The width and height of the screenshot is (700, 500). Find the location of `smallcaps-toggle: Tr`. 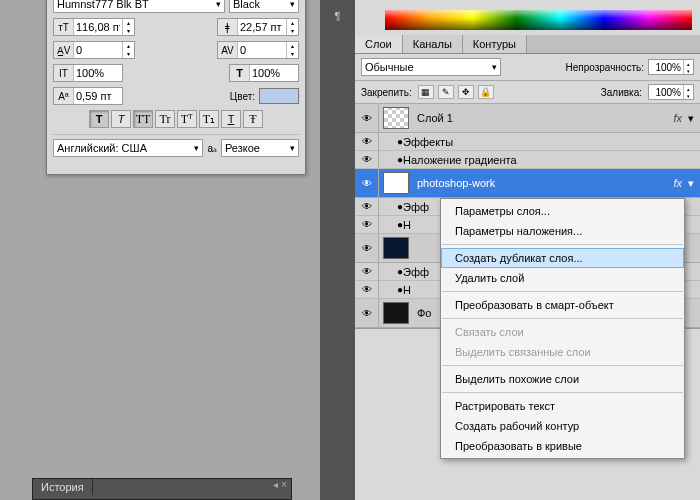

smallcaps-toggle: Tr is located at coordinates (165, 119).